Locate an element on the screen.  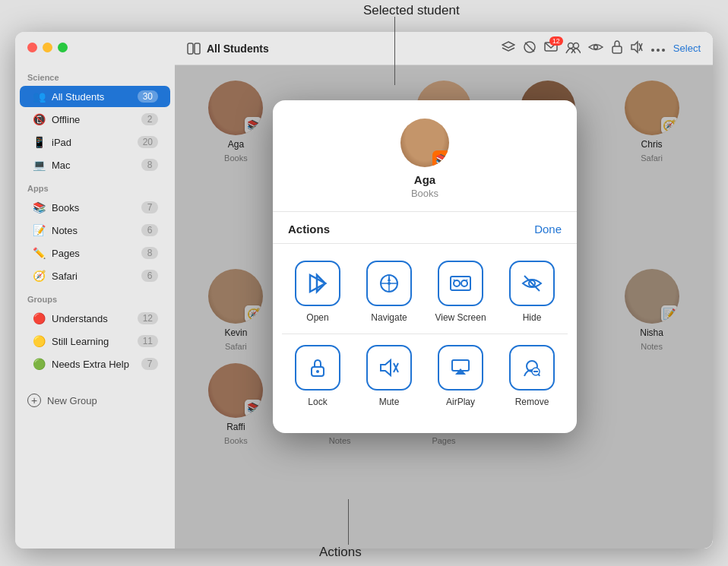
pages-count: 8 is located at coordinates (150, 253).